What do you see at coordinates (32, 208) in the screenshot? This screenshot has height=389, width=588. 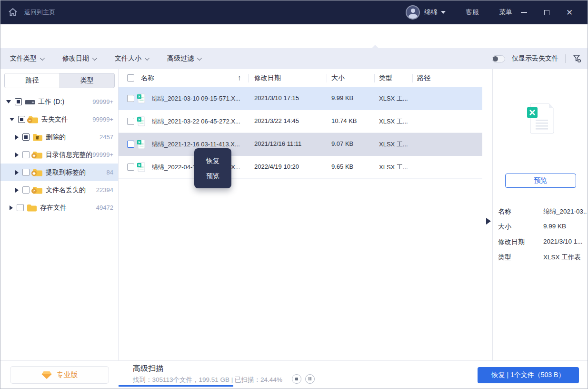 I see `folder-icon` at bounding box center [32, 208].